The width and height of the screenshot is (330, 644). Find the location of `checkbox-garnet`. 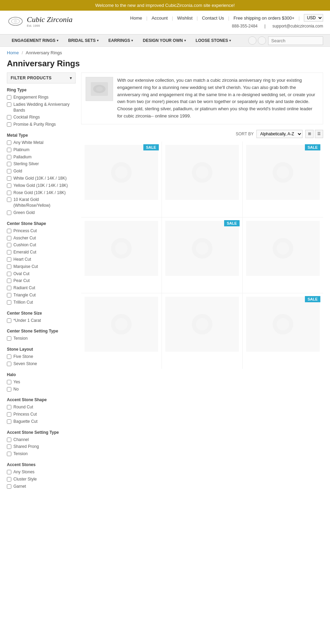

checkbox-garnet is located at coordinates (9, 486).